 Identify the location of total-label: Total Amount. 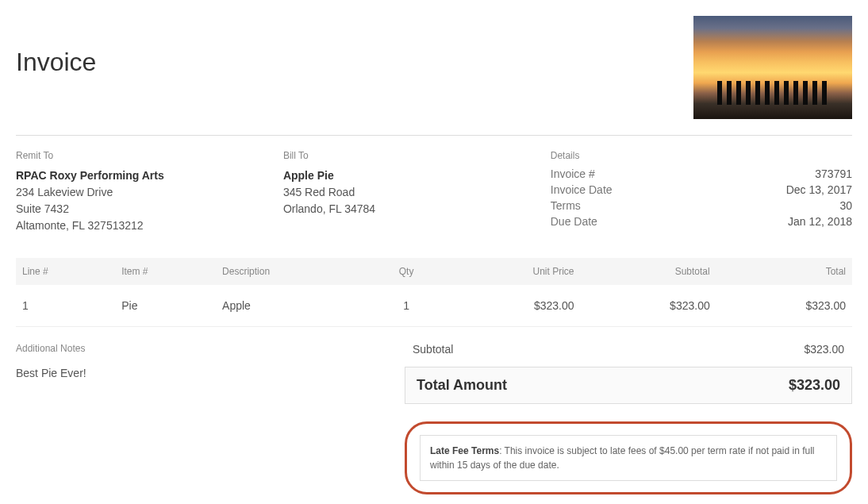
(462, 386).